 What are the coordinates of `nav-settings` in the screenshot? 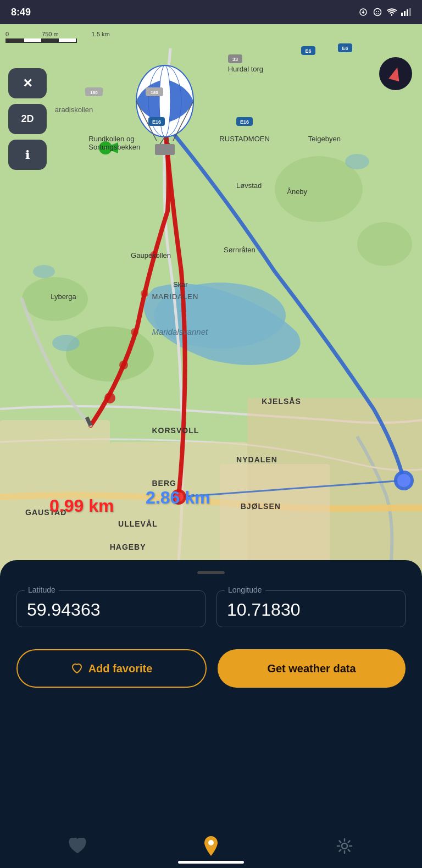 It's located at (345, 846).